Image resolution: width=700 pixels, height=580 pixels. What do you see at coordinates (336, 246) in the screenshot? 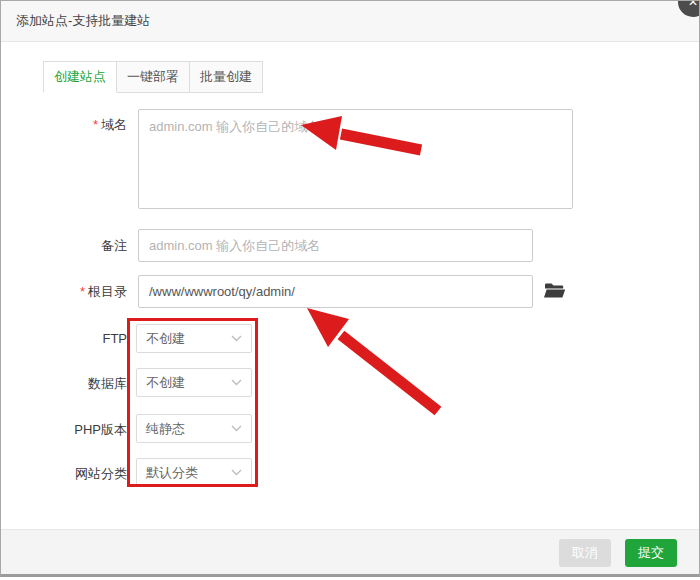
I see `note-input` at bounding box center [336, 246].